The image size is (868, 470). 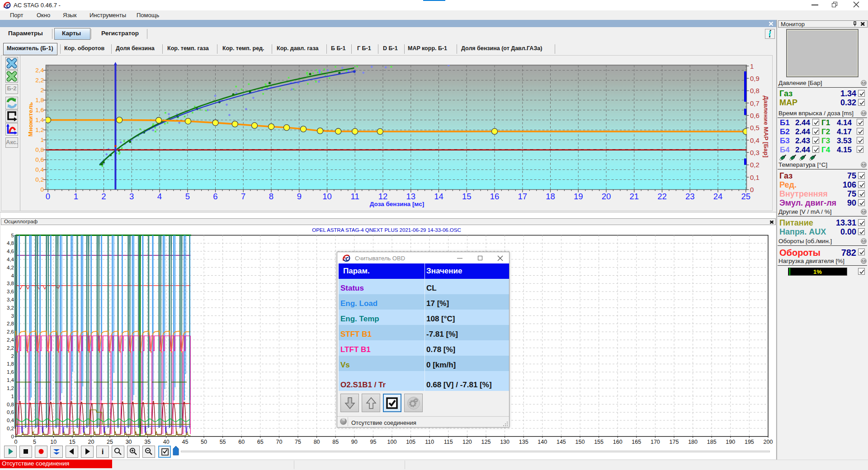 What do you see at coordinates (260, 442) in the screenshot?
I see `svg-text: 65` at bounding box center [260, 442].